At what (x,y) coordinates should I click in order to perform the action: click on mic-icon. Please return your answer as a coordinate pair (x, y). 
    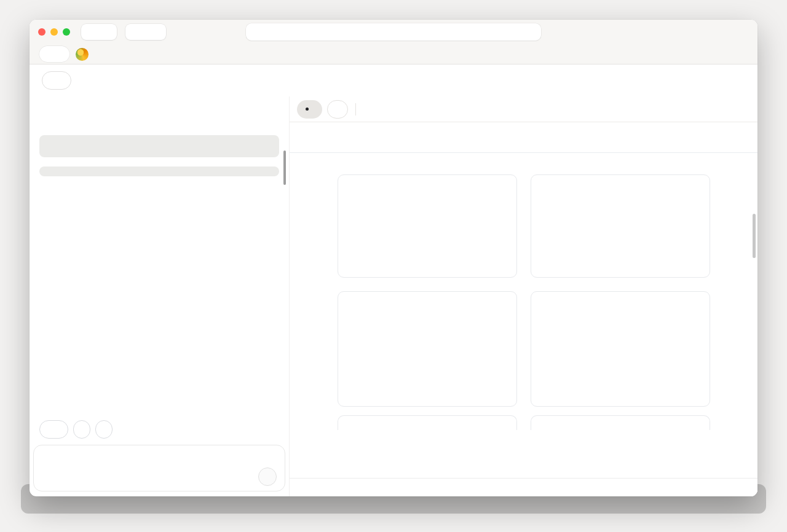
    Looking at the image, I should click on (221, 477).